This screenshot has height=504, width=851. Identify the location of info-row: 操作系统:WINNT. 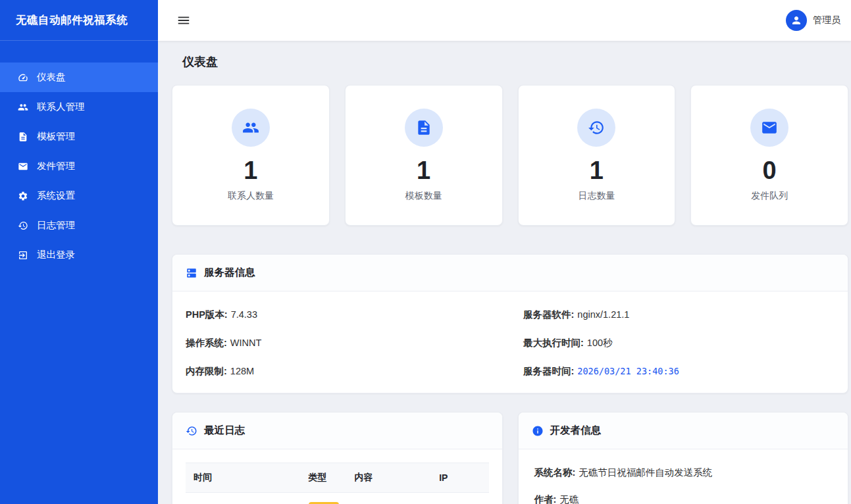
(341, 343).